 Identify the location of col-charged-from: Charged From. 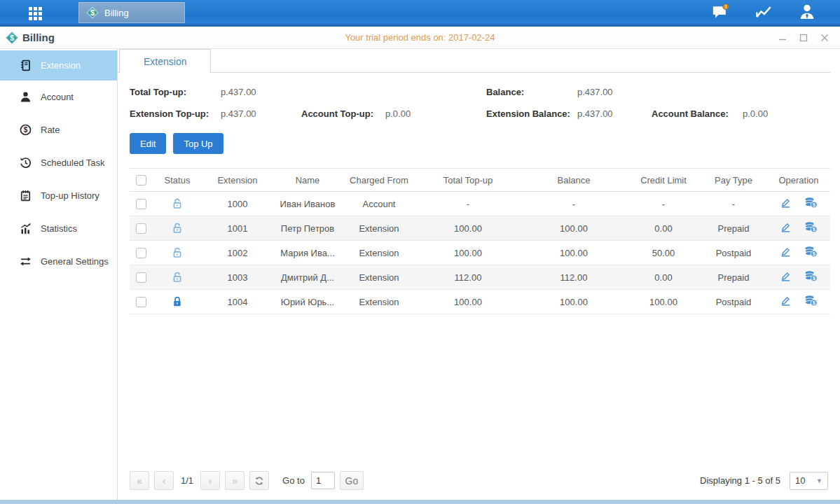
(379, 181).